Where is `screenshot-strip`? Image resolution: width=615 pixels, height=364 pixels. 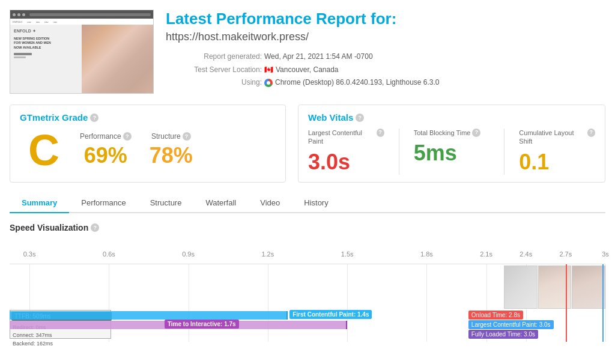
screenshot-strip is located at coordinates (555, 287).